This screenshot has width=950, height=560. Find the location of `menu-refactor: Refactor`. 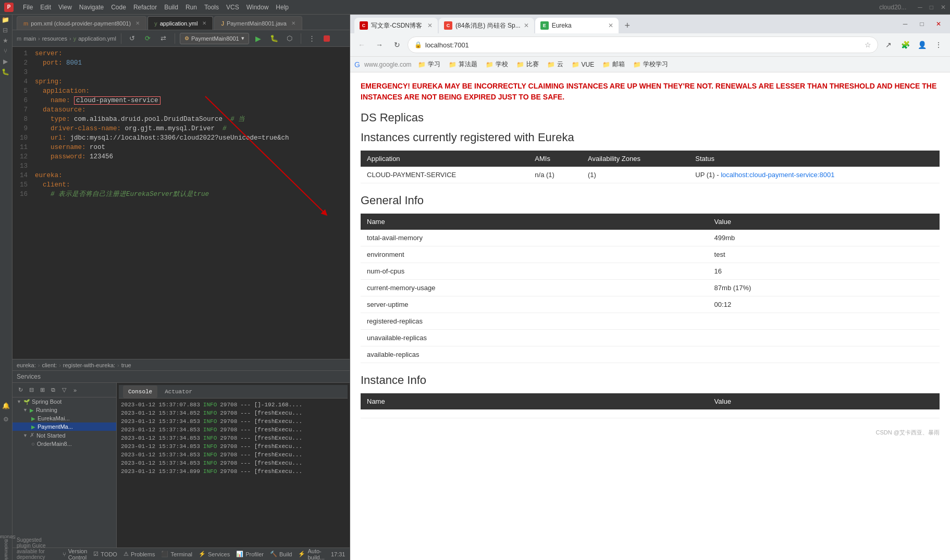

menu-refactor: Refactor is located at coordinates (145, 7).